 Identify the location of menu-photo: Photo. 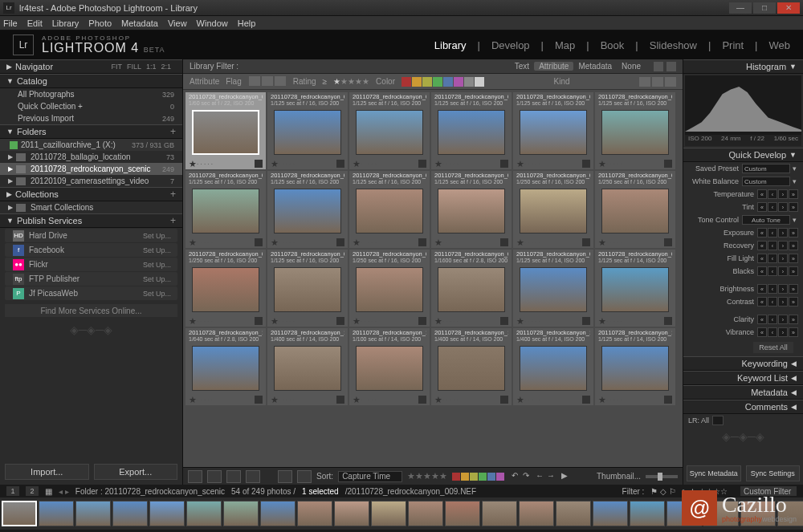
(100, 23).